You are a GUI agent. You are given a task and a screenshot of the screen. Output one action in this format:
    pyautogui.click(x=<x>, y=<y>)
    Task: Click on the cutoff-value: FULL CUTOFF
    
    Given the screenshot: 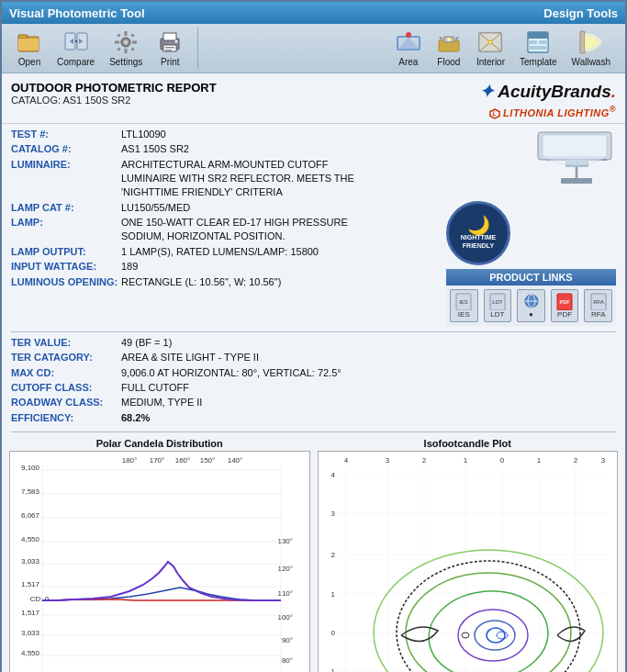 What is the action you would take?
    pyautogui.click(x=155, y=387)
    